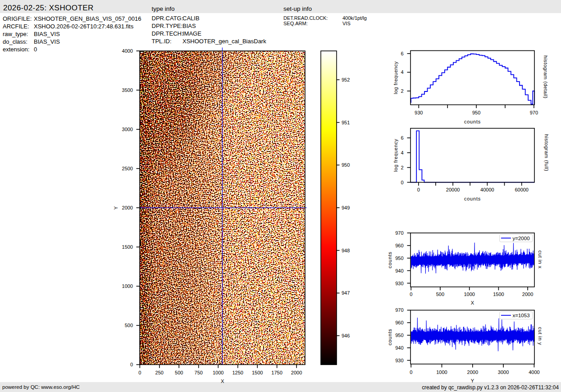 This screenshot has height=392, width=561. I want to click on svg-text: 949, so click(346, 208).